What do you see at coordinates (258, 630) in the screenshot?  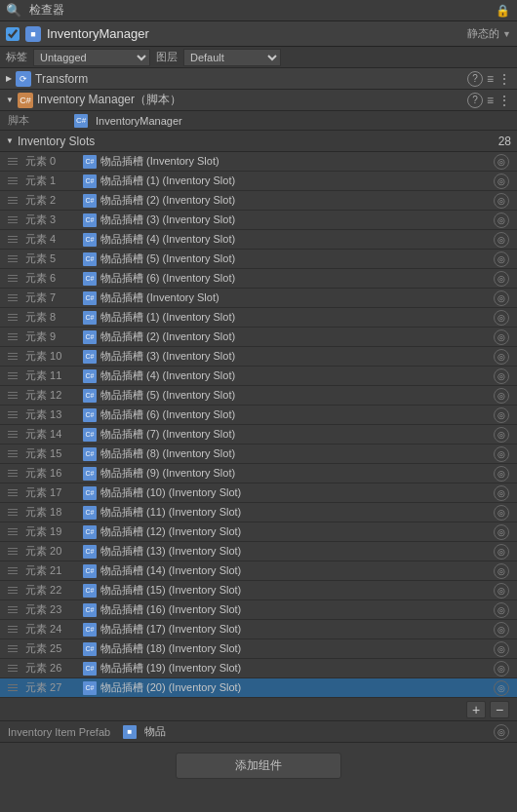 I see `list-item: 元素 24 C# 物品插槽 (17) (Inventory Slot) ◎` at bounding box center [258, 630].